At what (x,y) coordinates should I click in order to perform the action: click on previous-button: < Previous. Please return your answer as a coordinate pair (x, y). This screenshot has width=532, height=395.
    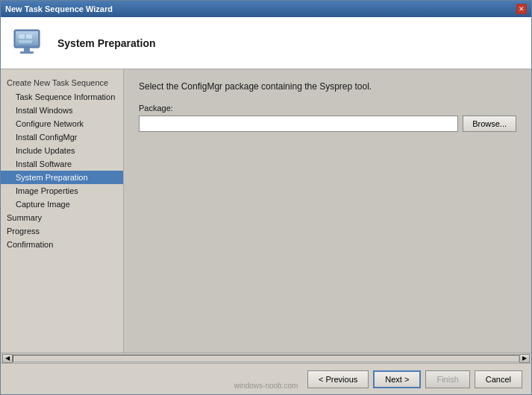
    Looking at the image, I should click on (338, 379).